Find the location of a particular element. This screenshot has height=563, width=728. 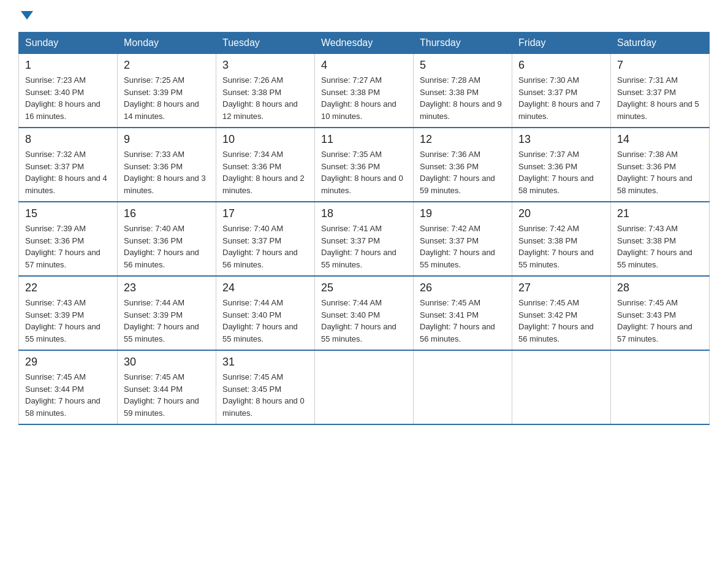

day-number: 14 is located at coordinates (660, 140).